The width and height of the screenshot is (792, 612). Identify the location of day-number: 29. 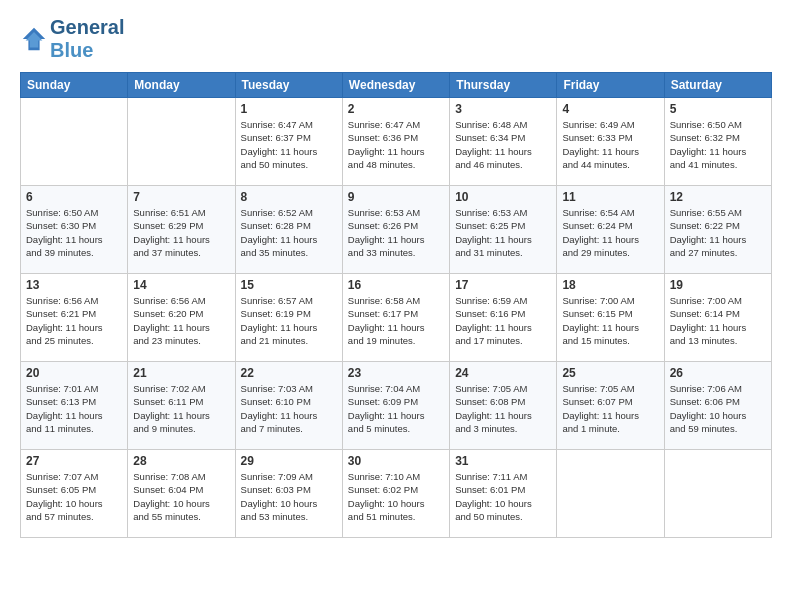
(289, 461).